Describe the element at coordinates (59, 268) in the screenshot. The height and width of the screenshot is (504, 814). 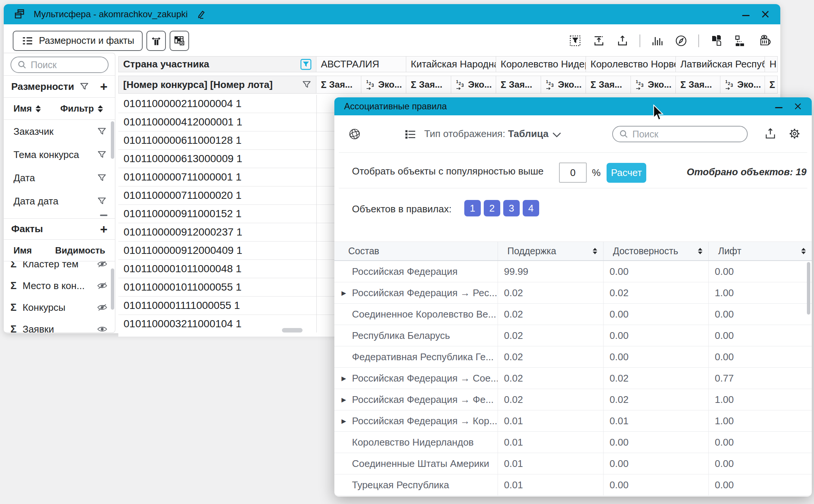
I see `fact-row: ΣКластер тем` at that location.